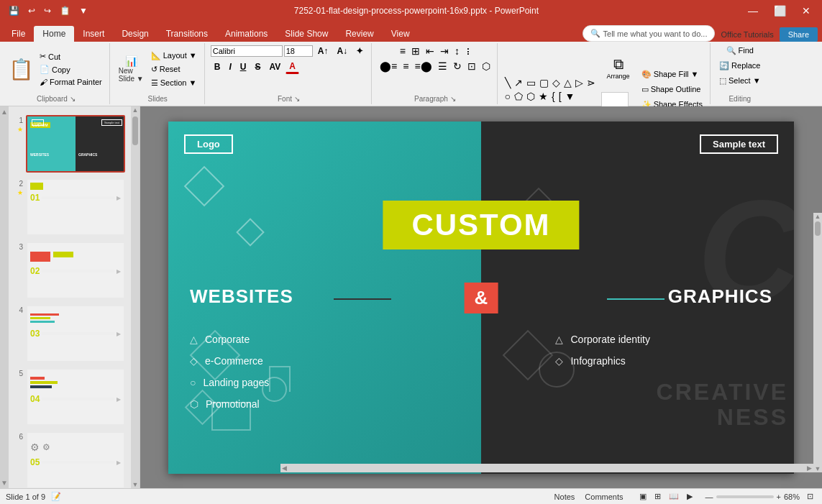  What do you see at coordinates (649, 33) in the screenshot?
I see `tell-me-input: 🔍 Tell me what you want to do...` at bounding box center [649, 33].